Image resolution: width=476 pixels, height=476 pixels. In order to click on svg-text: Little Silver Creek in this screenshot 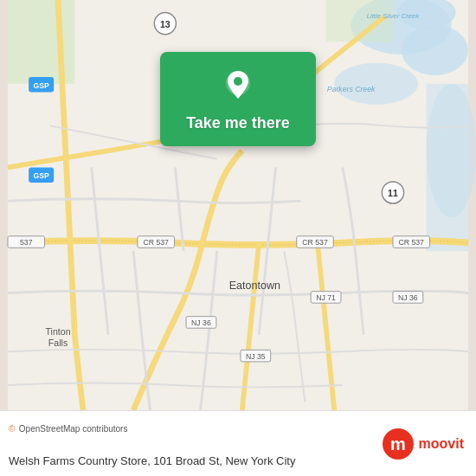, I will do `click(394, 16)`.